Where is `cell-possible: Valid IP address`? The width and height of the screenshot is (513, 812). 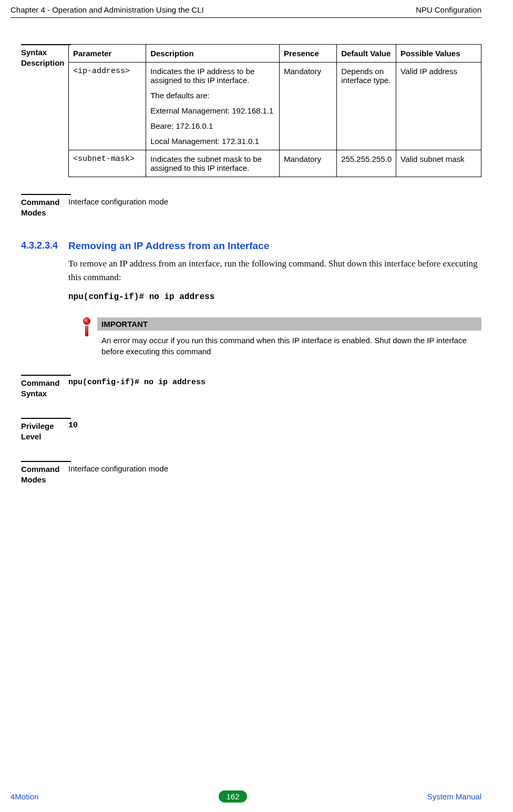 cell-possible: Valid IP address is located at coordinates (439, 106).